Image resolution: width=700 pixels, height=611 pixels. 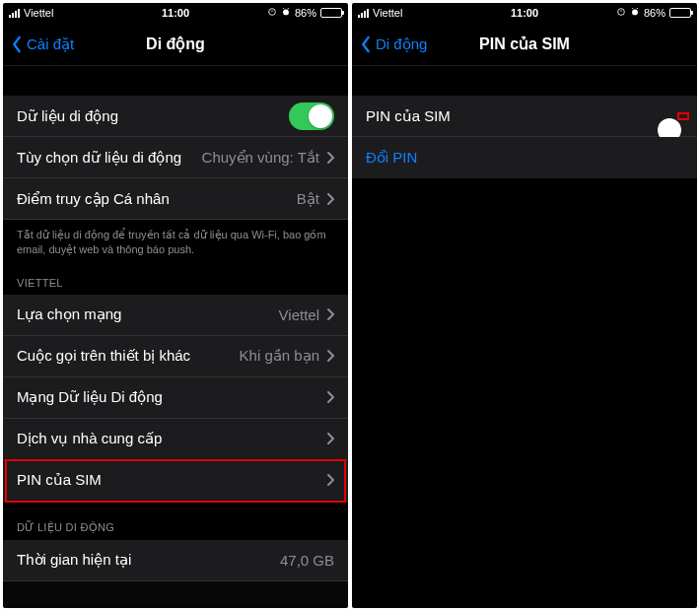 I want to click on row-network-selection: Lựa chọn mạng Viettel, so click(x=175, y=315).